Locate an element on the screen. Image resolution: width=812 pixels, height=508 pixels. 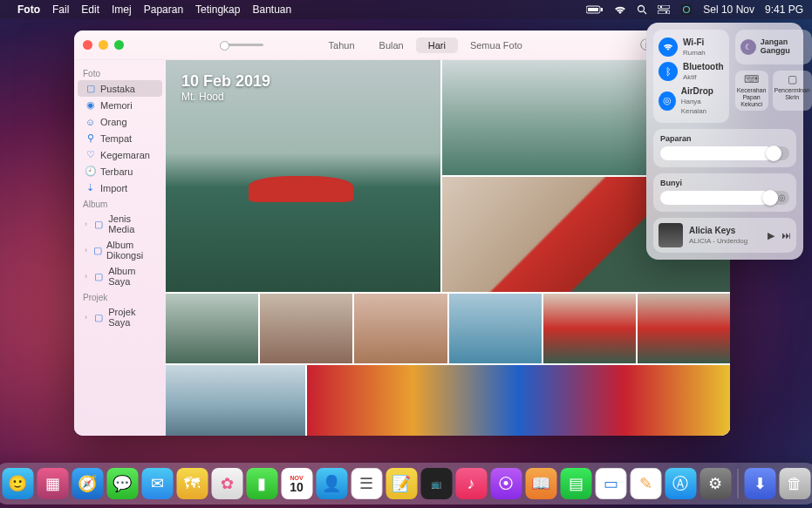
menubar-time: 9:41 PG is located at coordinates (784, 10).